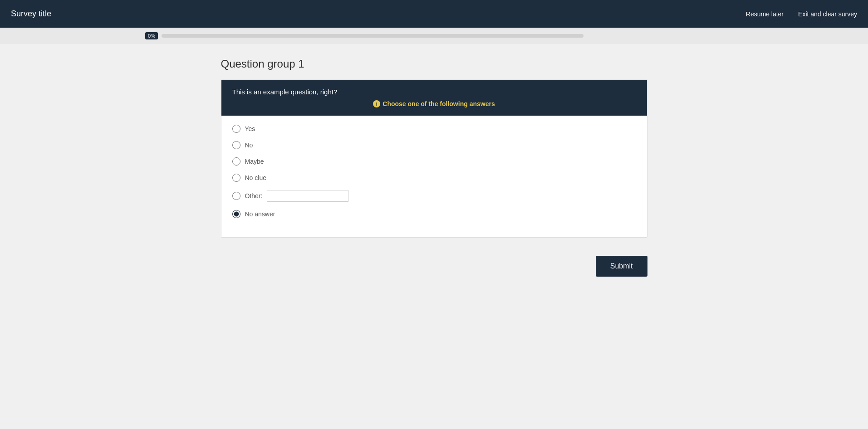 This screenshot has width=868, height=429. What do you see at coordinates (438, 104) in the screenshot?
I see `instruction-text: Choose one of the following answers` at bounding box center [438, 104].